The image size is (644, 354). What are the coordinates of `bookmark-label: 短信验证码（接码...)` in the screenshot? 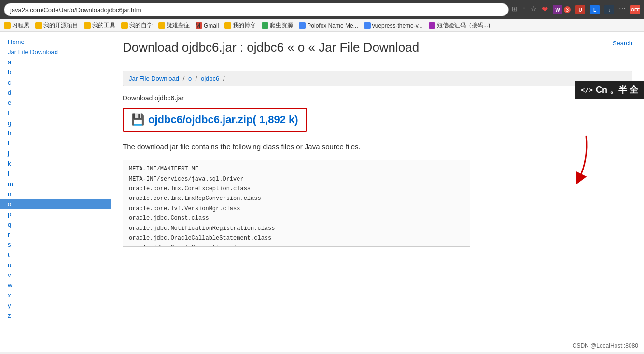 It's located at (463, 25).